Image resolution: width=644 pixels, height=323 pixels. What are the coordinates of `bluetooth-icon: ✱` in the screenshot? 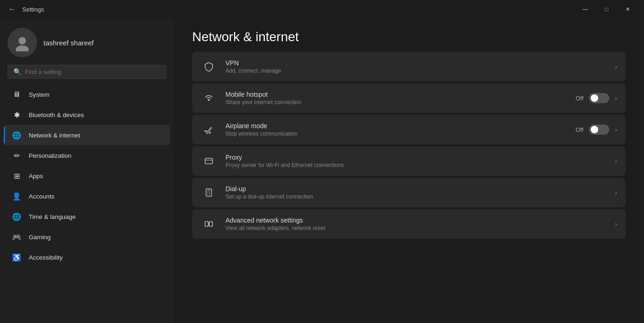 It's located at (17, 115).